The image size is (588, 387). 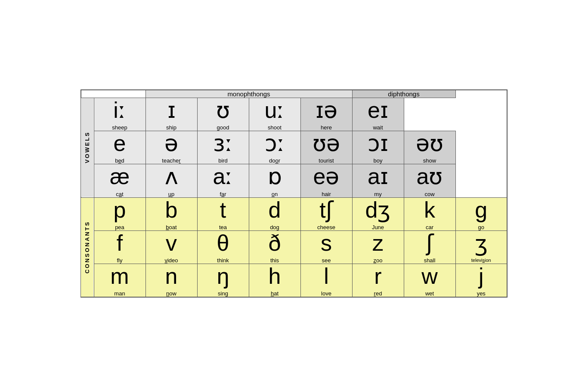 What do you see at coordinates (378, 210) in the screenshot?
I see `phoneme-symbol: dʒ` at bounding box center [378, 210].